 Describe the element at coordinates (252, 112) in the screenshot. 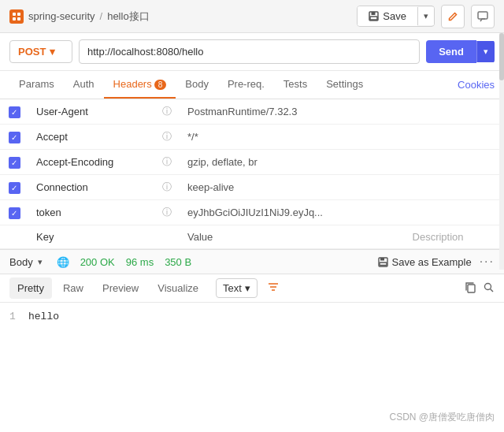

I see `header-row-useragent: ✓ User-Agent ⓘ PostmanRuntime/7.32.3` at that location.